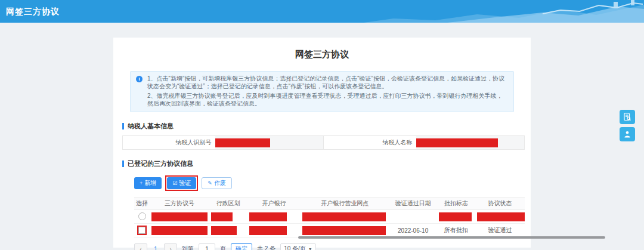 This screenshot has height=250, width=644. What do you see at coordinates (328, 183) in the screenshot?
I see `toolbar: + 新增 ☑ 验证 ✎ 作废` at bounding box center [328, 183].